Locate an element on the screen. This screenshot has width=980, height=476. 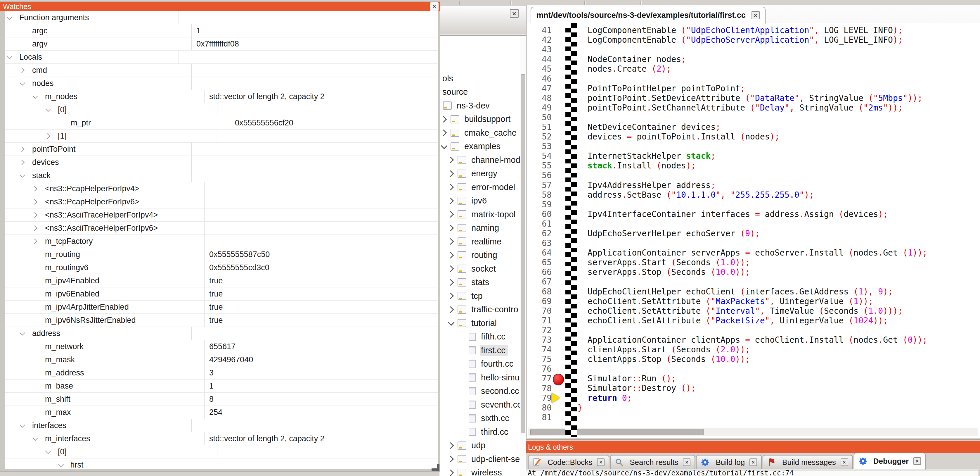
watch-row: m_ipv4ArpJitterEnabledtrue is located at coordinates (221, 307).